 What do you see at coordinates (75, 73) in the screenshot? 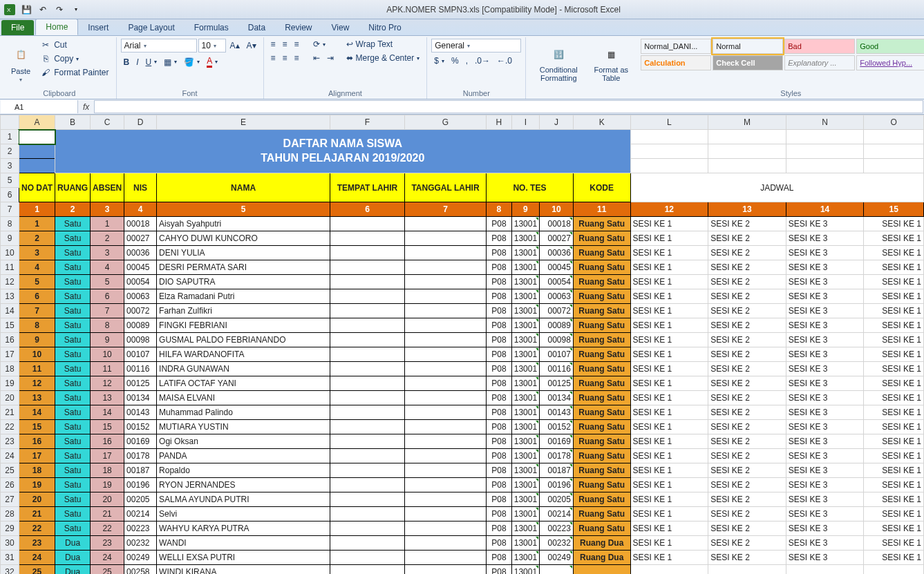
I see `format-painter-button: 🖌Format Painter` at bounding box center [75, 73].